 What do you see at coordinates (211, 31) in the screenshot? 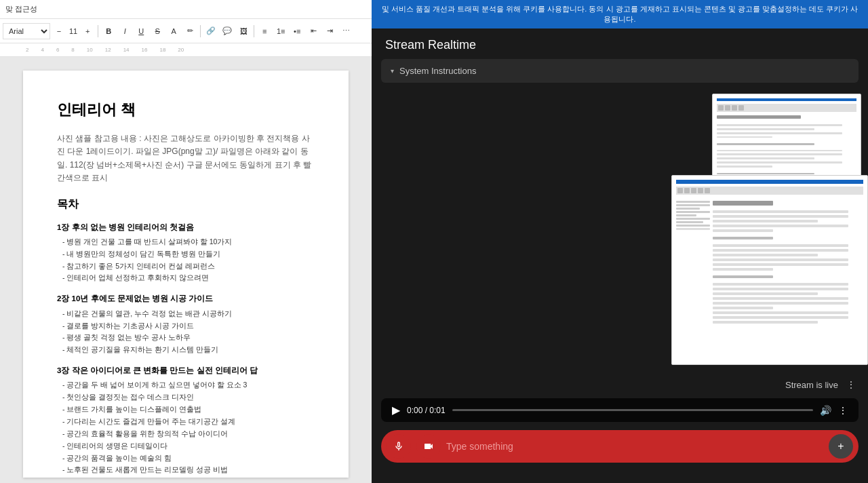
I see `link-button: 🔗` at bounding box center [211, 31].